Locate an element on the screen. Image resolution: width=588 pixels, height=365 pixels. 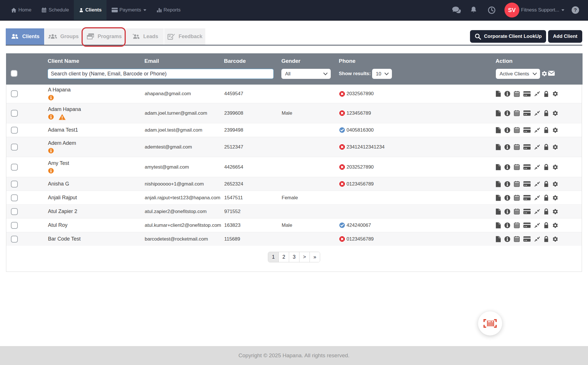
comments-icon is located at coordinates (457, 10).